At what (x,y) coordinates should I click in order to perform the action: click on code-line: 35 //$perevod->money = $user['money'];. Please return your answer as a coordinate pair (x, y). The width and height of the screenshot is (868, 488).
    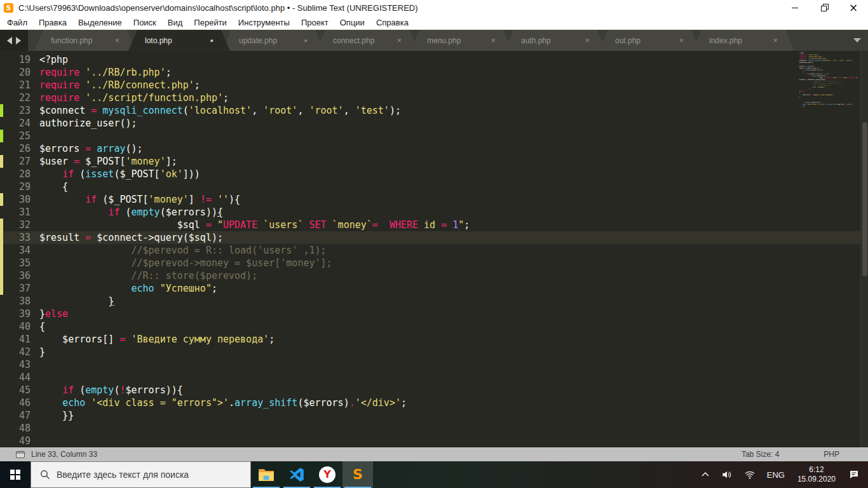
    Looking at the image, I should click on (434, 263).